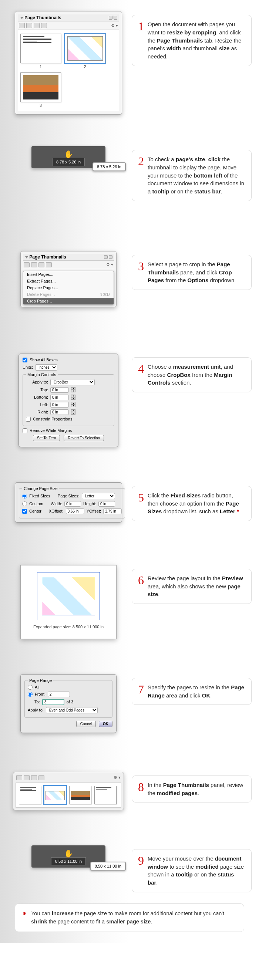  Describe the element at coordinates (53, 419) in the screenshot. I see `constrain-label: Constrain Proportions` at that location.